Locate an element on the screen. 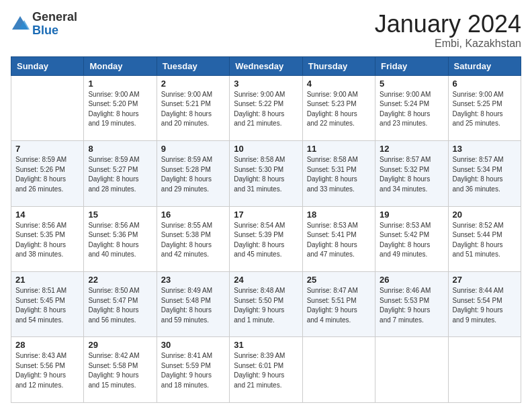  calendar-header-wednesday: Wednesday is located at coordinates (266, 66).